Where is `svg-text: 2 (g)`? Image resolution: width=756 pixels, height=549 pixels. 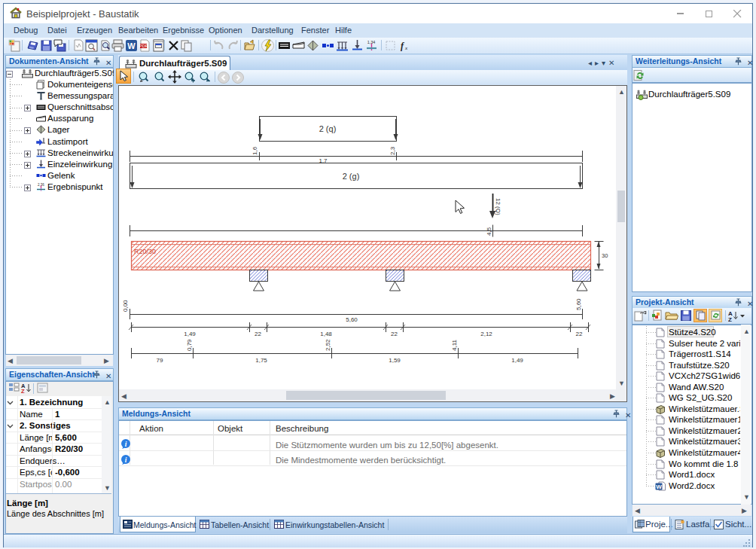 svg-text: 2 (g) is located at coordinates (351, 176).